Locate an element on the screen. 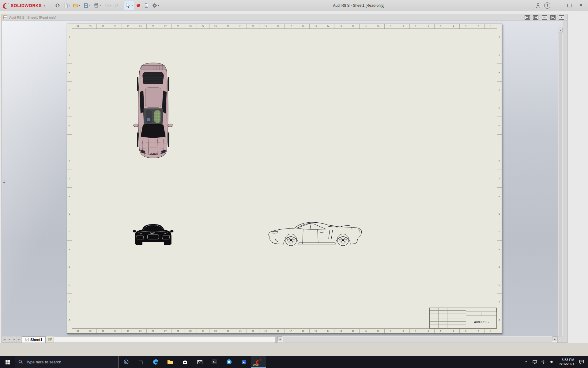  zone-number-label: 19 is located at coordinates (266, 26).